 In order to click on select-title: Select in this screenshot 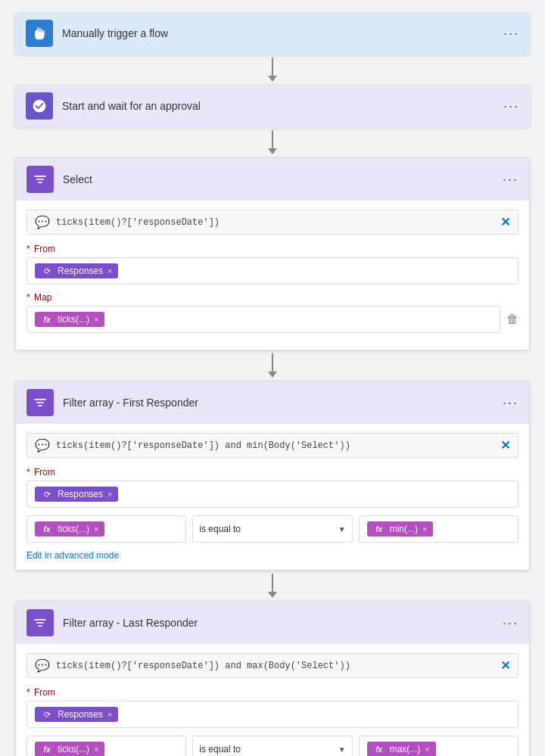, I will do `click(283, 179)`.